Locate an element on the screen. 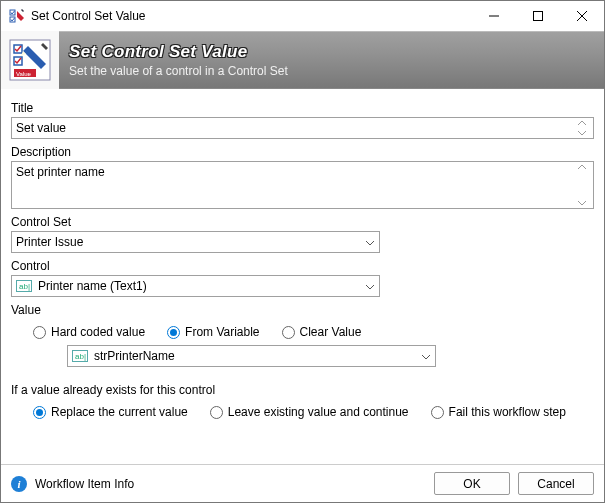 Image resolution: width=605 pixels, height=503 pixels. radio-hardcoded-label: Hard coded value is located at coordinates (98, 332).